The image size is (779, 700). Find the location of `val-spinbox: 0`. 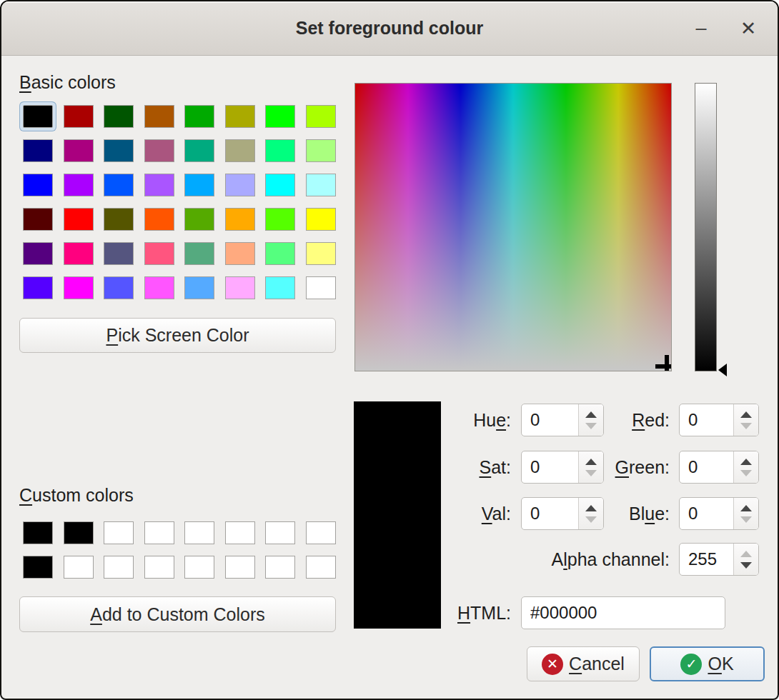

val-spinbox: 0 is located at coordinates (562, 514).